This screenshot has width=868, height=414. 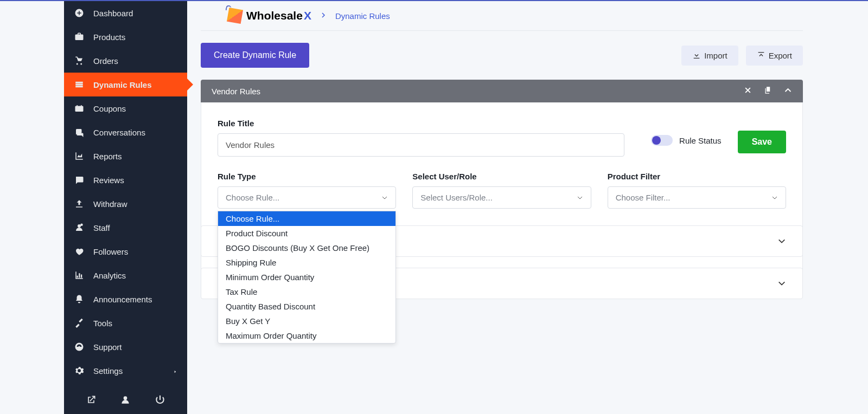 I want to click on sidebar-item-staff: Staff, so click(x=126, y=228).